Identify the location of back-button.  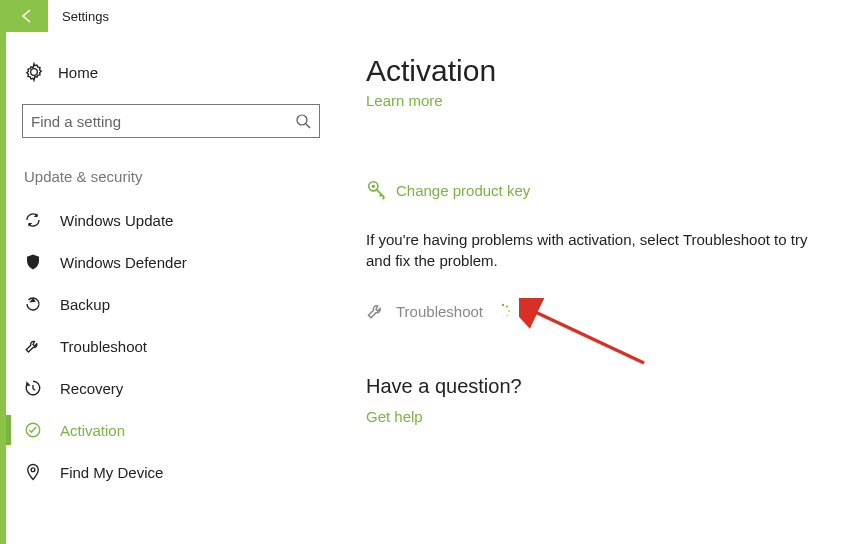
(27, 16).